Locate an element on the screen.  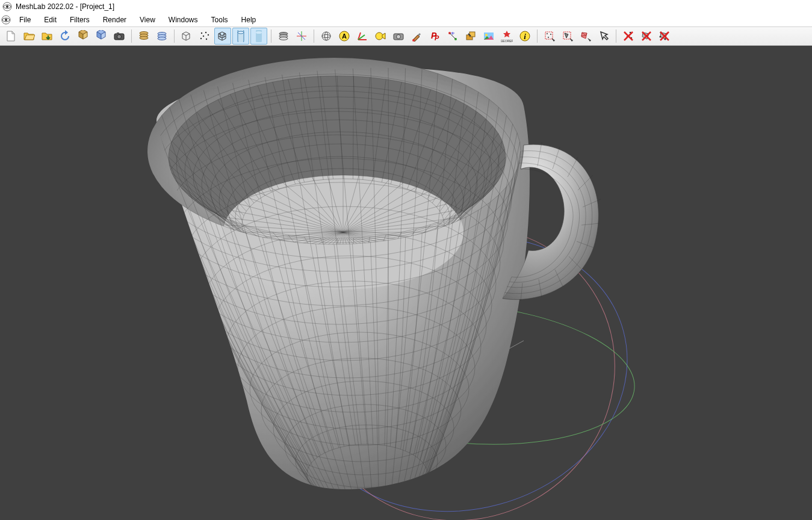
export-mesh-button is located at coordinates (83, 36).